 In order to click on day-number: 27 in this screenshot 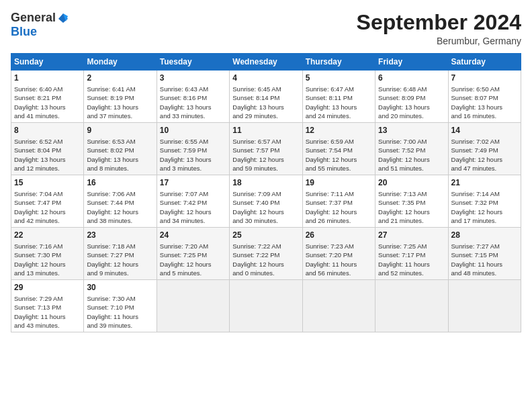, I will do `click(411, 235)`.